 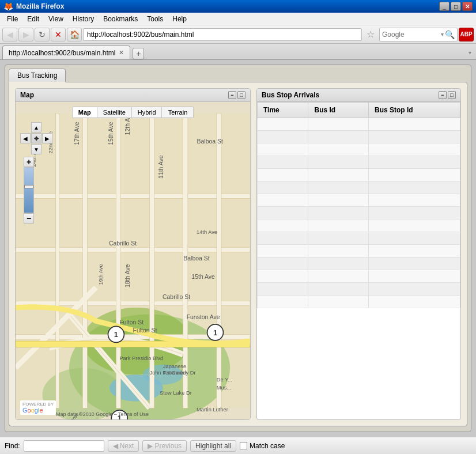 I want to click on tab-bus-tracking: Bus Tracking, so click(x=37, y=75).